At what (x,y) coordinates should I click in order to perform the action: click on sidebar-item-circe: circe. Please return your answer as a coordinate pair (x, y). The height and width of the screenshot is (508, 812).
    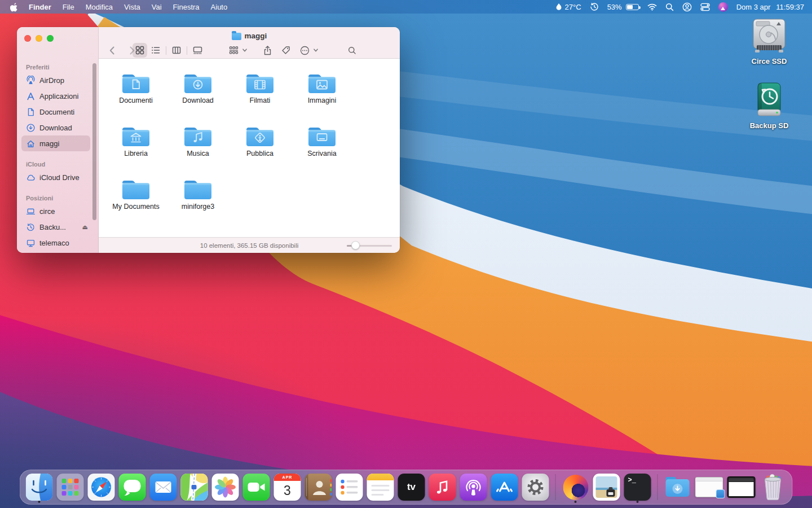
    Looking at the image, I should click on (56, 211).